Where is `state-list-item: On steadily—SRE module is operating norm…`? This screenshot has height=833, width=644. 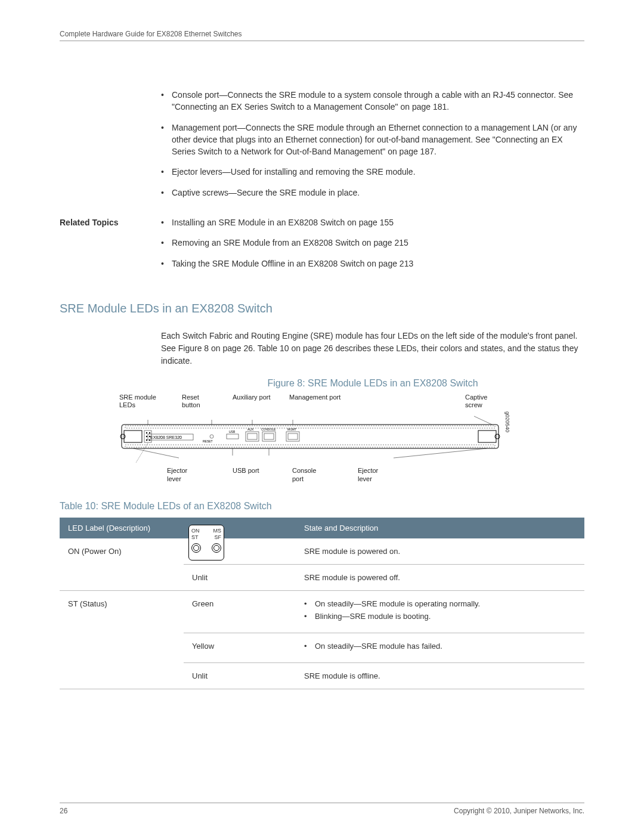 state-list-item: On steadily—SRE module is operating norm… is located at coordinates (440, 603).